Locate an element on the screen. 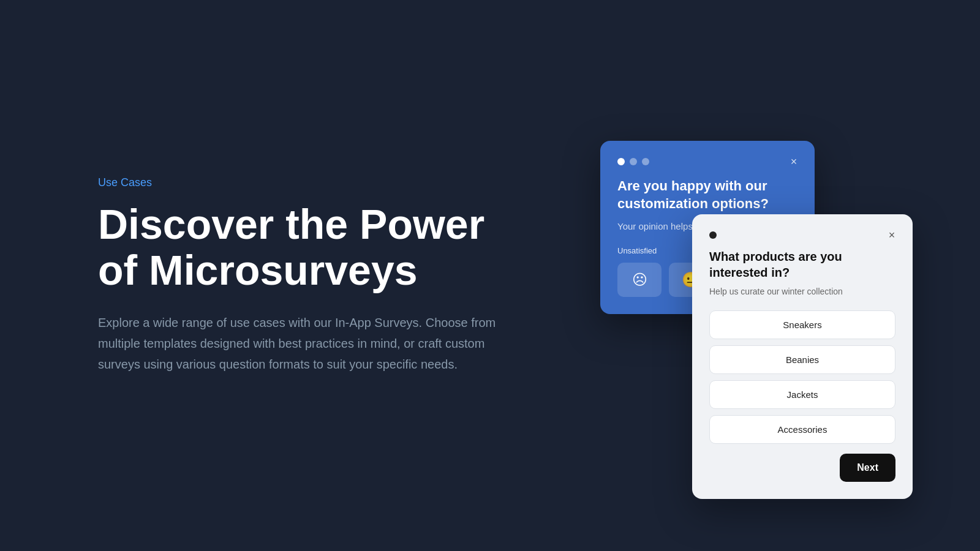 The height and width of the screenshot is (551, 980). white-card-subtitle: Help us curate our winter collection is located at coordinates (802, 291).